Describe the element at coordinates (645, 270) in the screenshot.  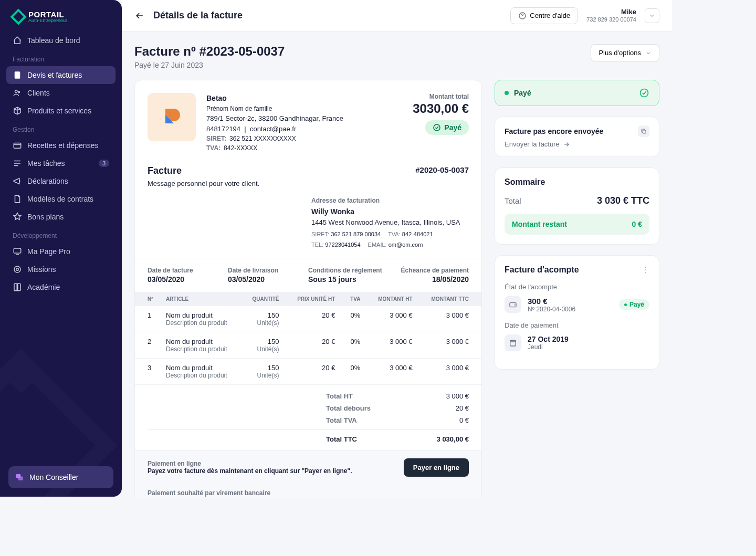
I see `more-dots-icon` at that location.